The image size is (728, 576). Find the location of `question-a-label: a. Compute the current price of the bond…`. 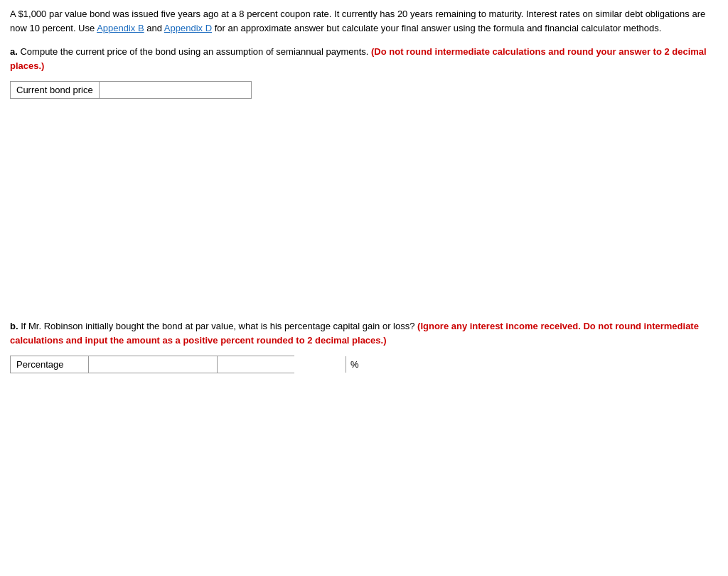

question-a-label: a. Compute the current price of the bond… is located at coordinates (364, 58).